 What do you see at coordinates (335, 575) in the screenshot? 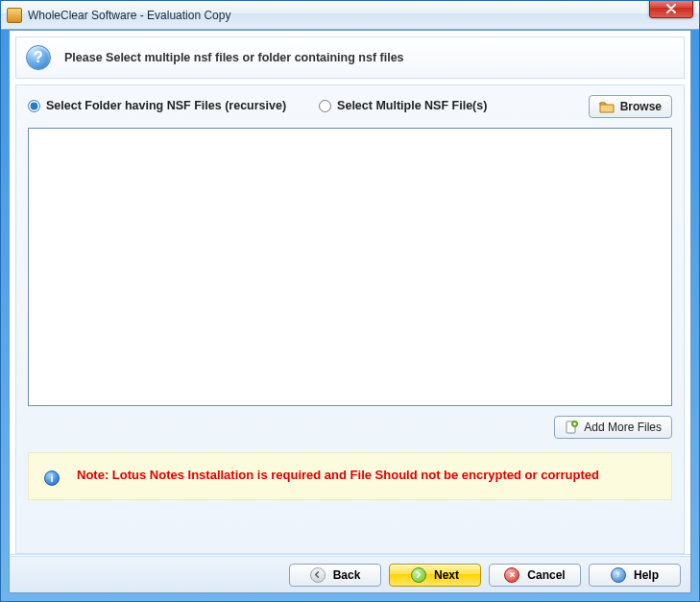
I see `back-button: Back` at bounding box center [335, 575].